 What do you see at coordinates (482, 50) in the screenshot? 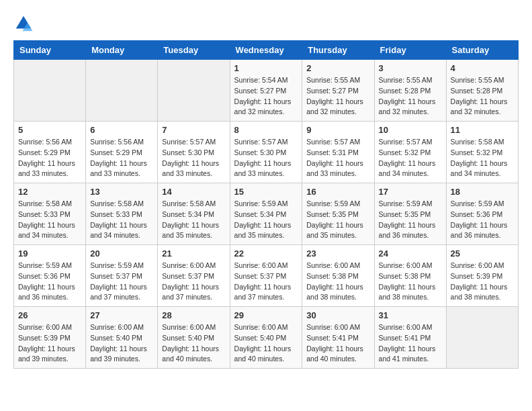
I see `weekday-header-saturday: Saturday` at bounding box center [482, 50].